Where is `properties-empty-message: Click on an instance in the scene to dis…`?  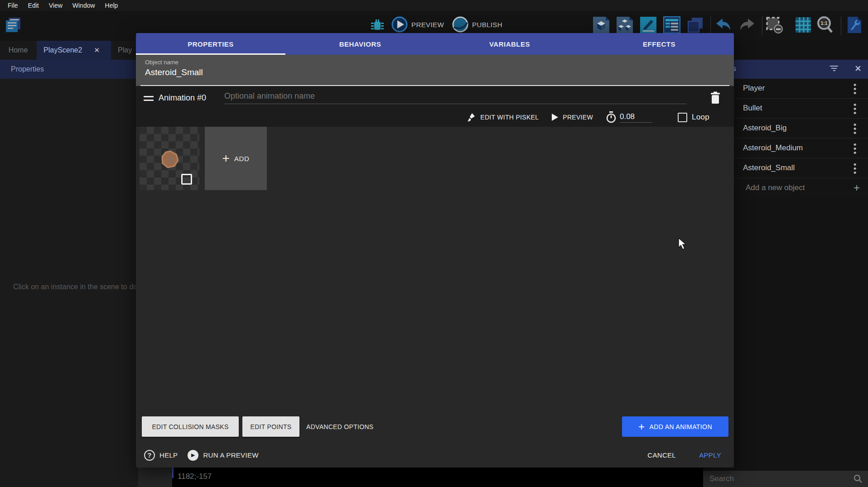 properties-empty-message: Click on an instance in the scene to dis… is located at coordinates (72, 287).